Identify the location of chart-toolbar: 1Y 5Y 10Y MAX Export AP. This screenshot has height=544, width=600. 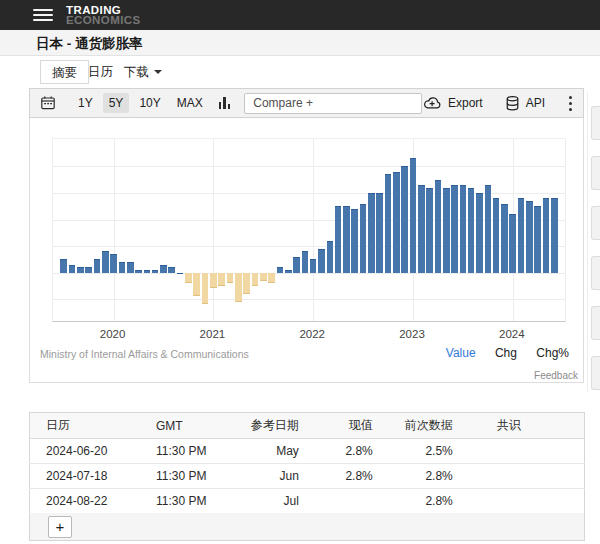
(306, 103).